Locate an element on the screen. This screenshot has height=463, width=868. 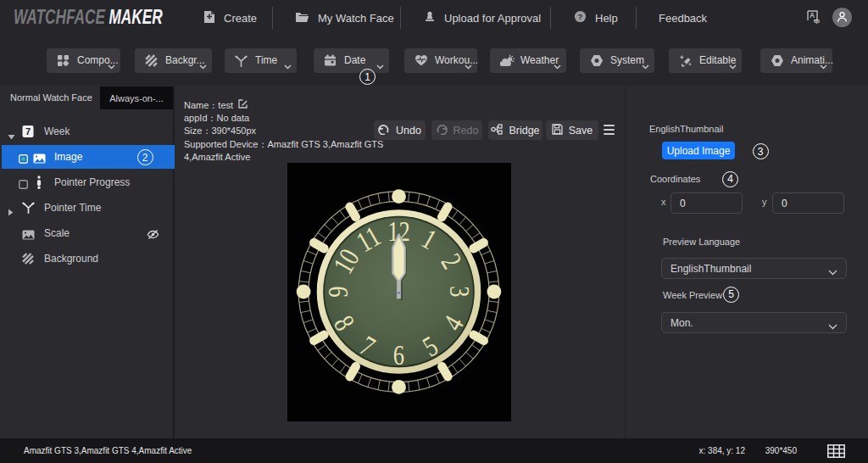
watchface-info: Name：testappId：No dataSize：390*450pxSupp… is located at coordinates (281, 131).